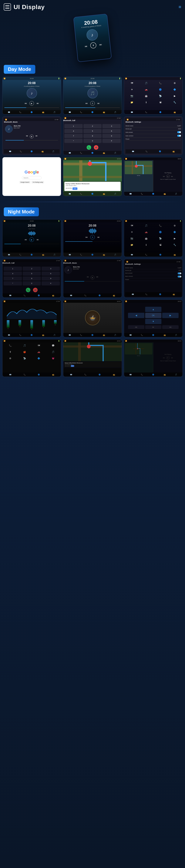  What do you see at coordinates (146, 90) in the screenshot?
I see `app-icon-waze: 🚗` at bounding box center [146, 90].